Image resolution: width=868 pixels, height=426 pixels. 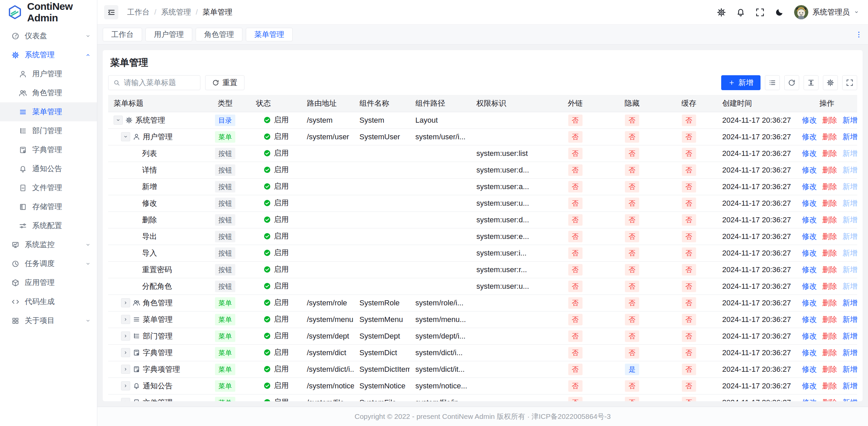 I want to click on breadcrumb-item: 工作台, so click(x=138, y=12).